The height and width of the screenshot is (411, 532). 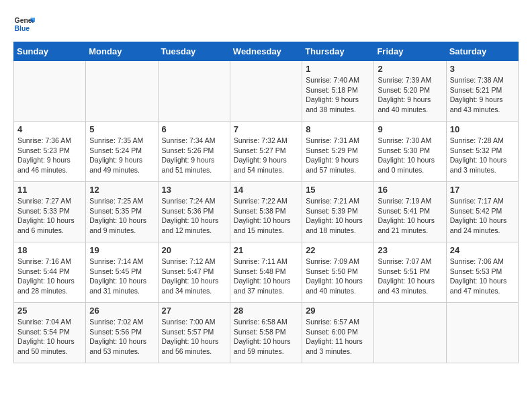 What do you see at coordinates (122, 250) in the screenshot?
I see `day-number: 19` at bounding box center [122, 250].